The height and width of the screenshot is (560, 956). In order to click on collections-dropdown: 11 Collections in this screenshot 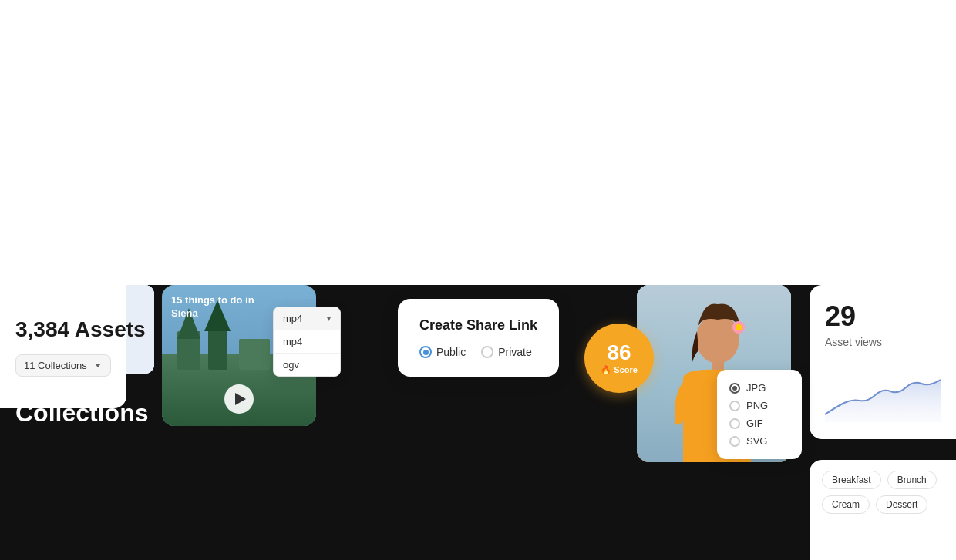, I will do `click(63, 365)`.